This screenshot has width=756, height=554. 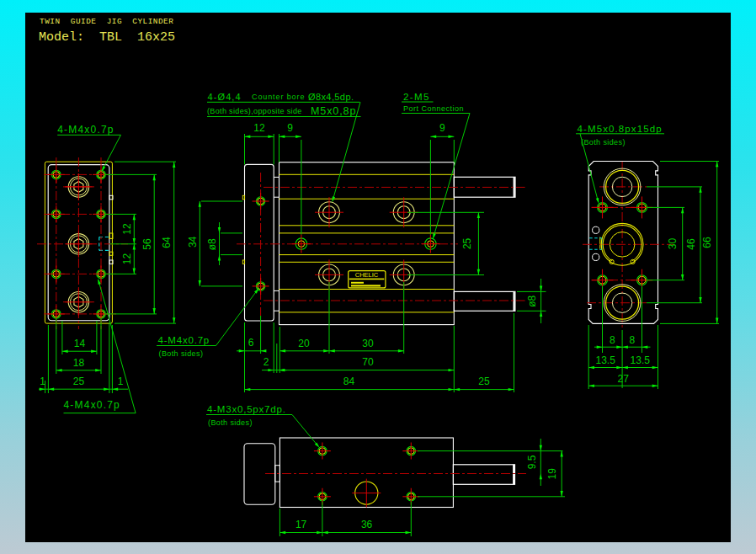 I want to click on svg-text: 19, so click(x=552, y=474).